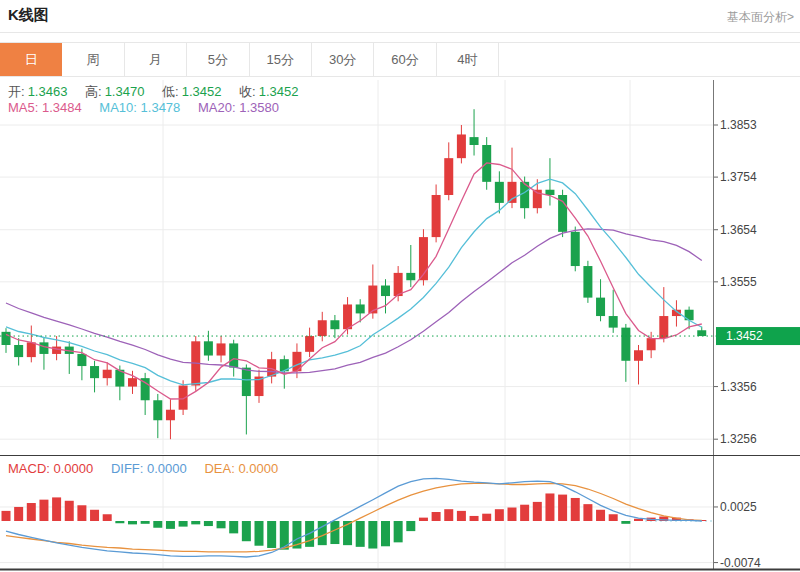  What do you see at coordinates (202, 92) in the screenshot?
I see `low-value: 1.3452` at bounding box center [202, 92].